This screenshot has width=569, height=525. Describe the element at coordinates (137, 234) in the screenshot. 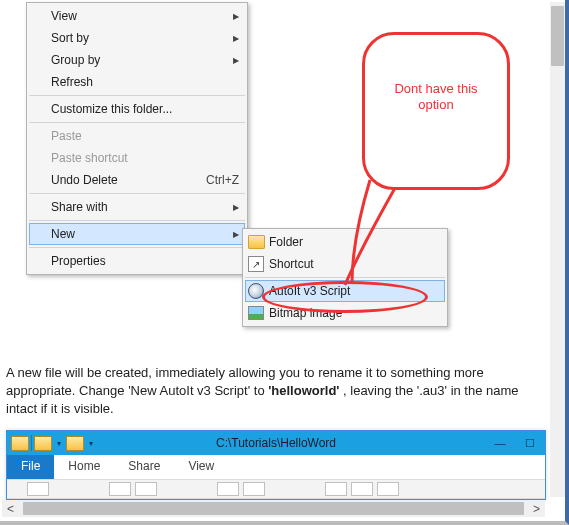

I see `menu-new: New ▶` at that location.